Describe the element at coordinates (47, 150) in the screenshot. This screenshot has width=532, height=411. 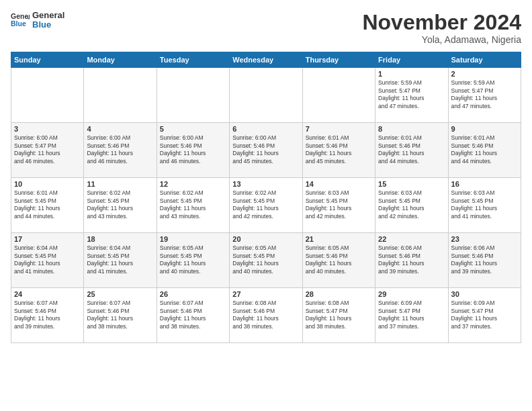
I see `day-info: Sunrise: 6:00 AM Sunset: 5:47 PM Dayligh…` at that location.